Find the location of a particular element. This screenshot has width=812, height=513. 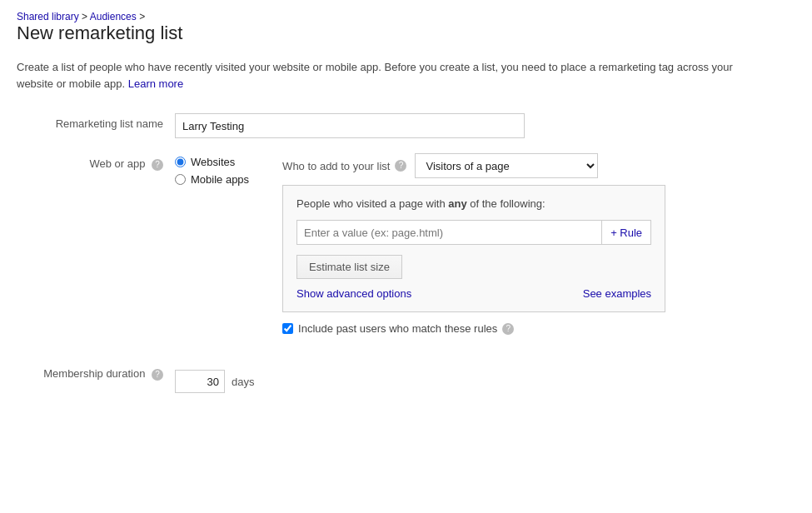

who-to-add-row: Who to add to your list ? Visitors of a … is located at coordinates (474, 166).